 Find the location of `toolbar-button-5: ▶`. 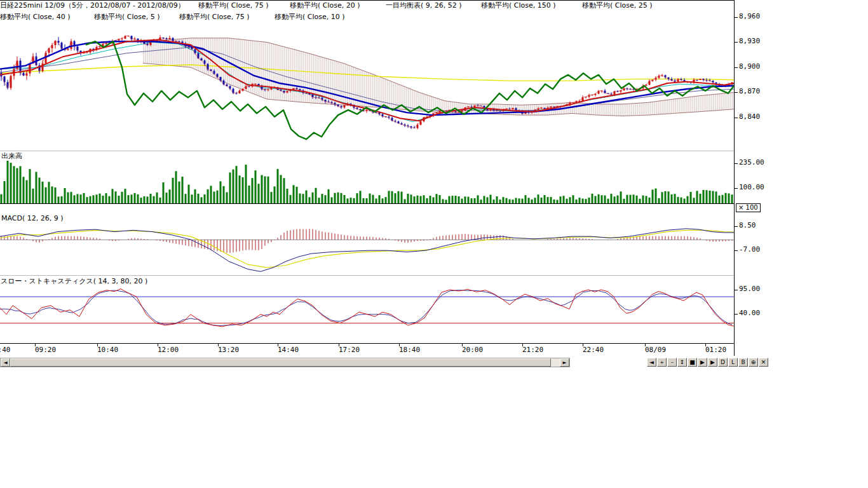

toolbar-button-5: ▶ is located at coordinates (703, 362).